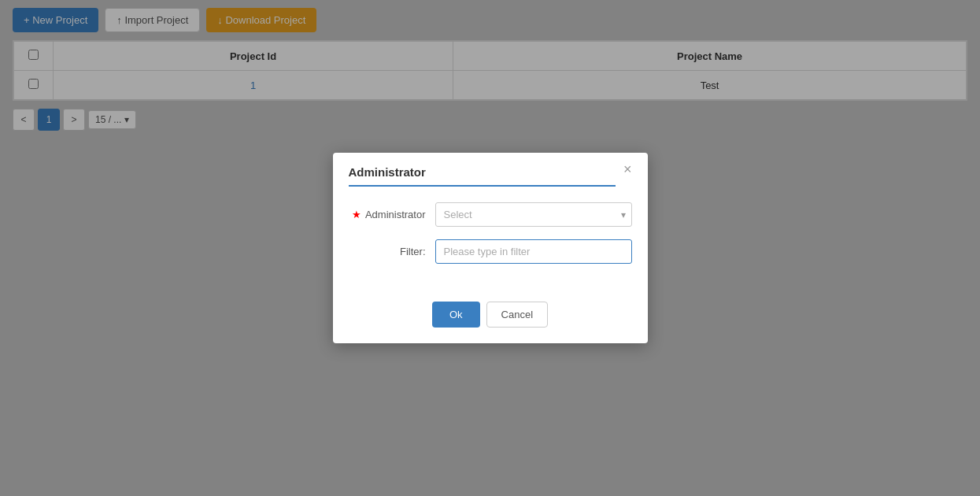  I want to click on modal-title: Administrator, so click(482, 176).